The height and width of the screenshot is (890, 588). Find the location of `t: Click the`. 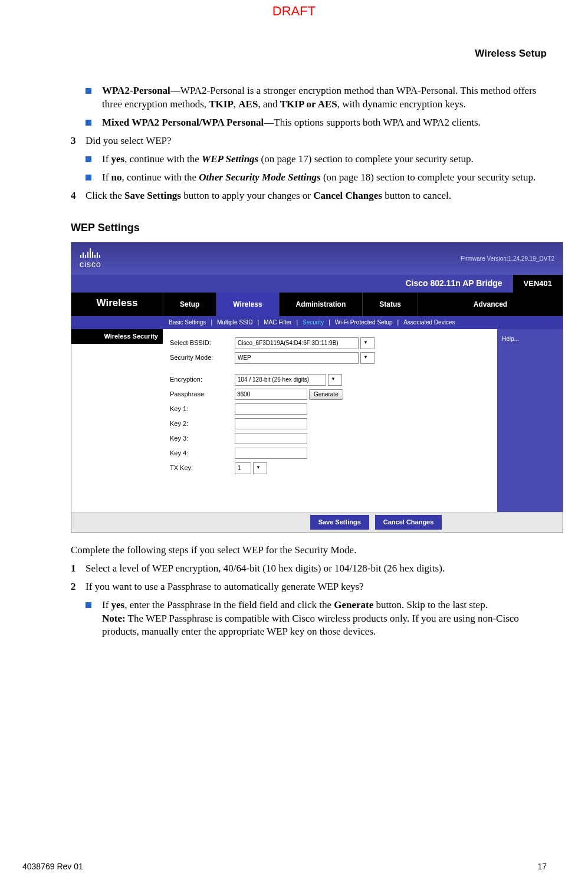

t: Click the is located at coordinates (105, 196).